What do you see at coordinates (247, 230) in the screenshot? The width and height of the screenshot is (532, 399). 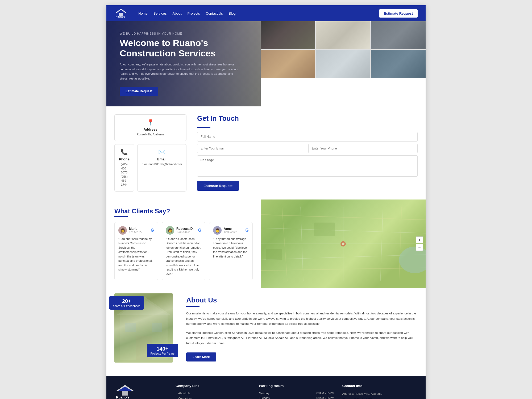 I see `google-badge-anne: G` at bounding box center [247, 230].